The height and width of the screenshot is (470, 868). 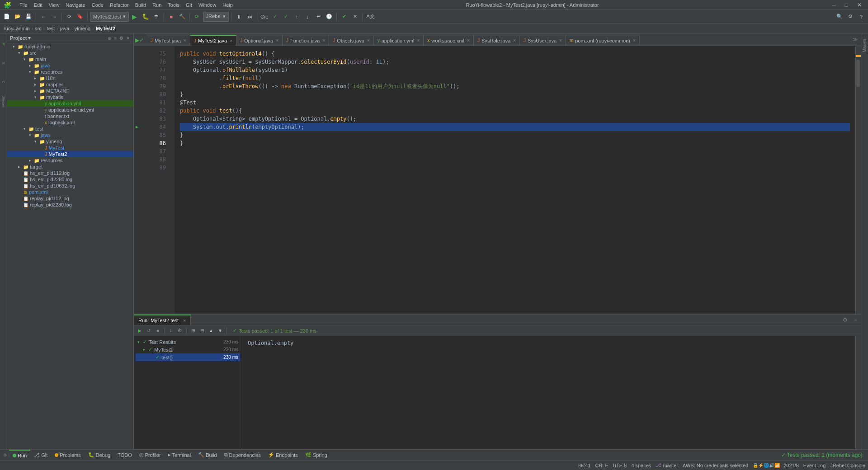 I want to click on project-collapse-btn: ≡, so click(x=115, y=38).